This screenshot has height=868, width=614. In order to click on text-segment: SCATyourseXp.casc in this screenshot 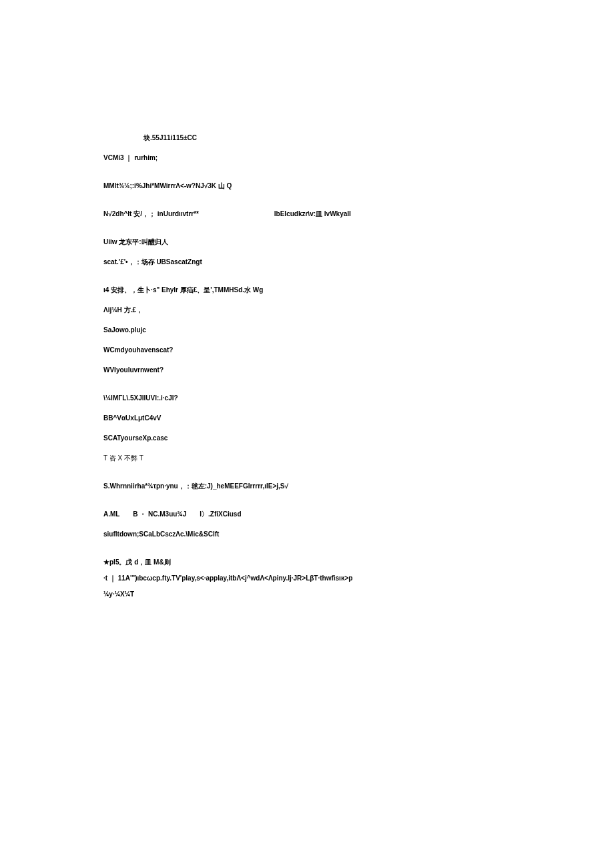, I will do `click(135, 438)`.